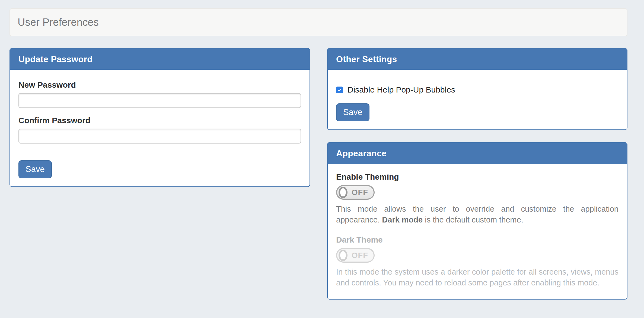 This screenshot has width=644, height=318. I want to click on update-password-panel-header: Update Password, so click(160, 59).